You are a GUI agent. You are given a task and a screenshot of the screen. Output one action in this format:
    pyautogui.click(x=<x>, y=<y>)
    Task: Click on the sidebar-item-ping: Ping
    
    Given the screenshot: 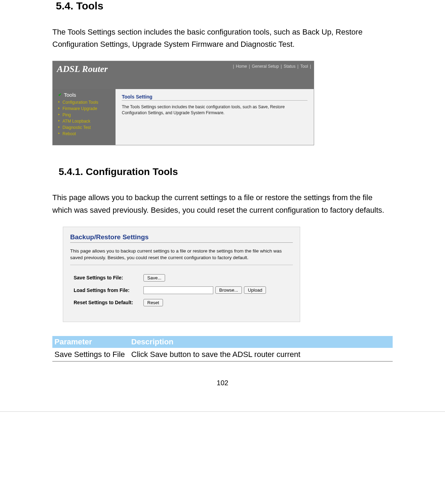 What is the action you would take?
    pyautogui.click(x=89, y=115)
    